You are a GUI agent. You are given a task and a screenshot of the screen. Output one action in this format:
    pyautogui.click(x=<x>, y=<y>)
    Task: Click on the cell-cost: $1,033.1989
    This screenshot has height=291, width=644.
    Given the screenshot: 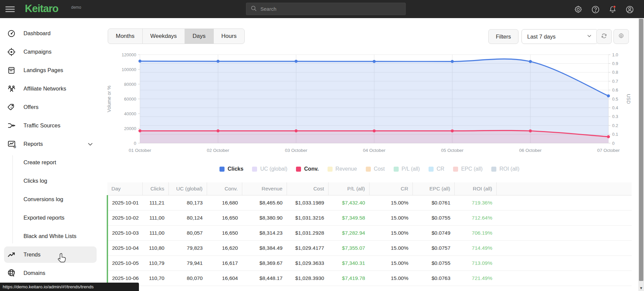 What is the action you would take?
    pyautogui.click(x=307, y=202)
    